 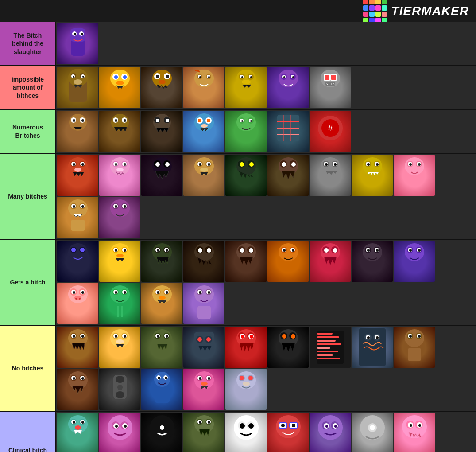 I want to click on tier-label-clinical: Clinical bitch deficiency, so click(x=28, y=432).